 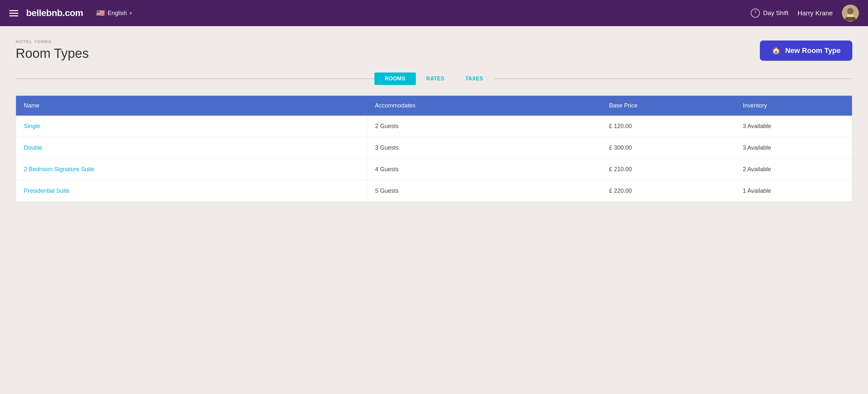 I want to click on table-row: Presidential Suite 5 Guests £ 220.00 1 A…, so click(x=434, y=191).